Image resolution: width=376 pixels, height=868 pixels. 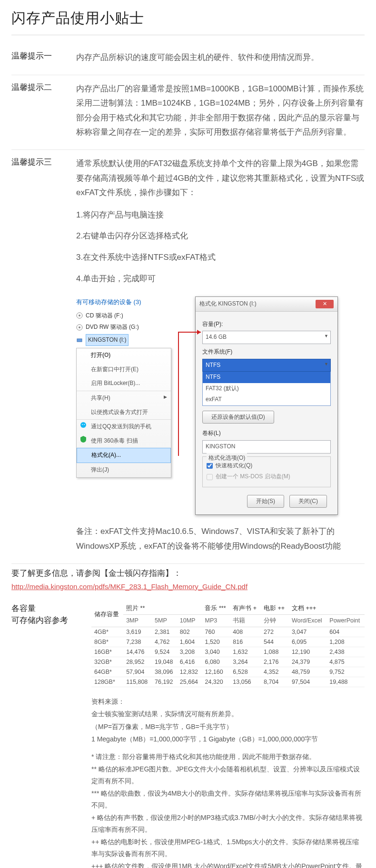 What do you see at coordinates (228, 757) in the screenshot?
I see `source-line: * 请注意：部分容量将用于格式化和其他功能使用，因此不能用于数据存储。` at bounding box center [228, 757].